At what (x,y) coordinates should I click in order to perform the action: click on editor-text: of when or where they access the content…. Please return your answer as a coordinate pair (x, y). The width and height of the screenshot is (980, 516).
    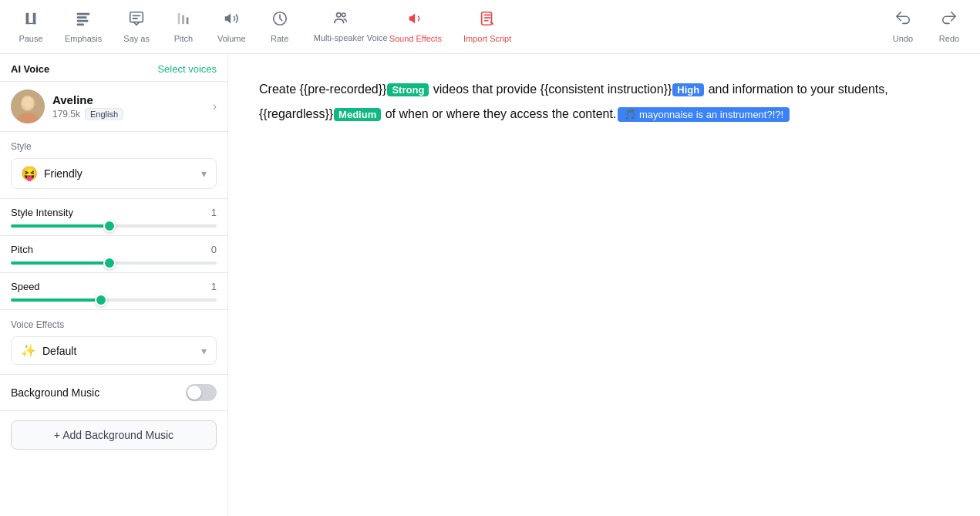
    Looking at the image, I should click on (499, 114).